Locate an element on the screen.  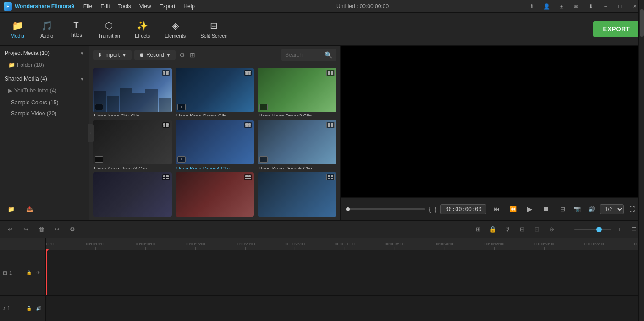
detach-audio-icon: ⊟ is located at coordinates (522, 229).